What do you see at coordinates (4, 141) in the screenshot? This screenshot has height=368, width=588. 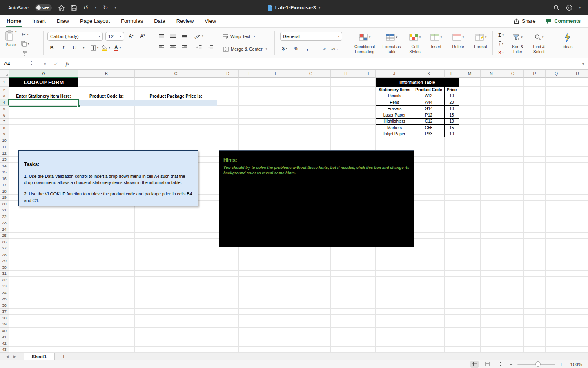 I see `row-header-10: 10` at bounding box center [4, 141].